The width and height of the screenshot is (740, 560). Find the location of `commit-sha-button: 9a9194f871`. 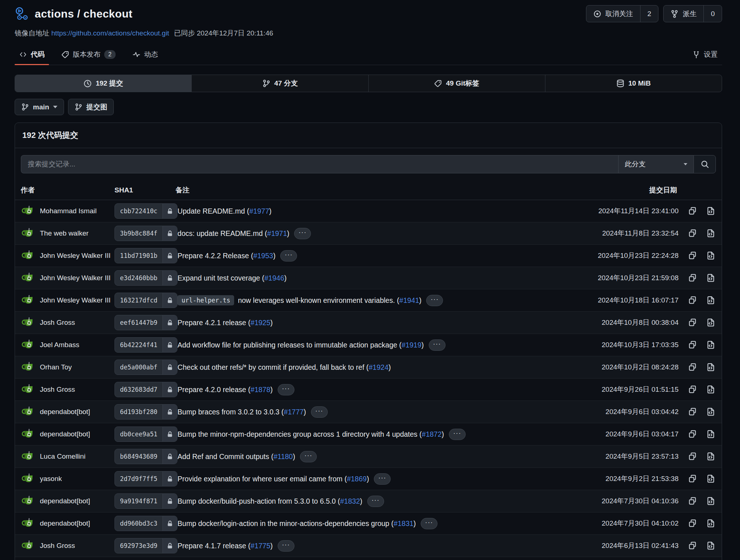

commit-sha-button: 9a9194f871 is located at coordinates (146, 501).